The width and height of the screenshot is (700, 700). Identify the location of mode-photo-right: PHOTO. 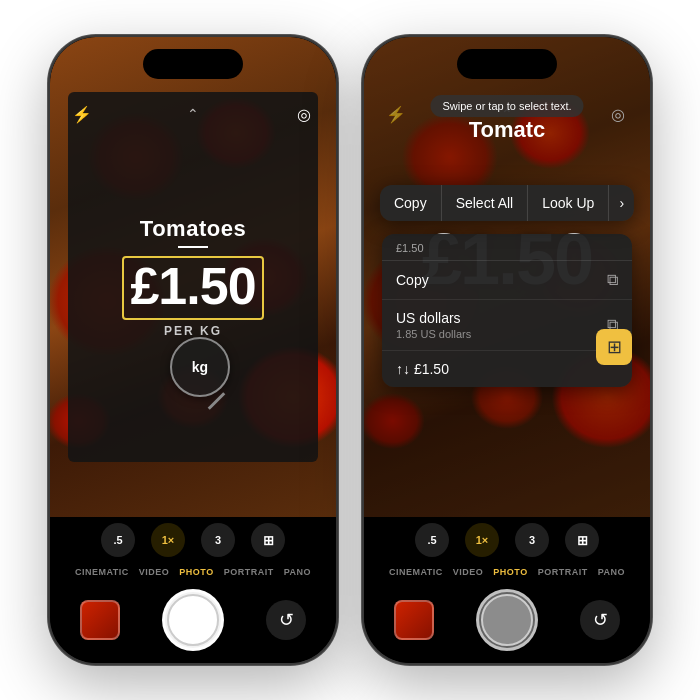
(510, 572).